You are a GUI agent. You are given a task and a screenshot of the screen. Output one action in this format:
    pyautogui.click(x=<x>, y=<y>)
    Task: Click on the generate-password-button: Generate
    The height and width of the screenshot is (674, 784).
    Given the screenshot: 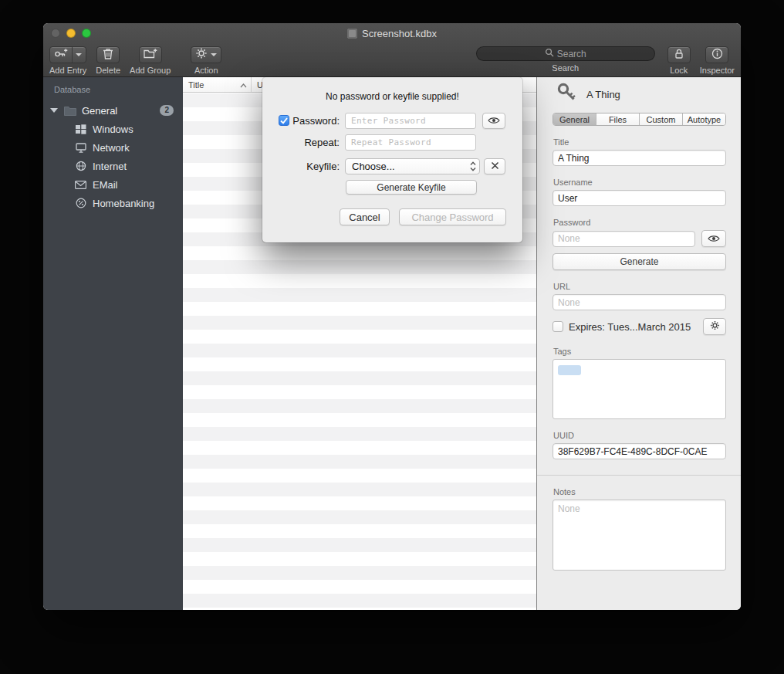 What is the action you would take?
    pyautogui.click(x=639, y=262)
    